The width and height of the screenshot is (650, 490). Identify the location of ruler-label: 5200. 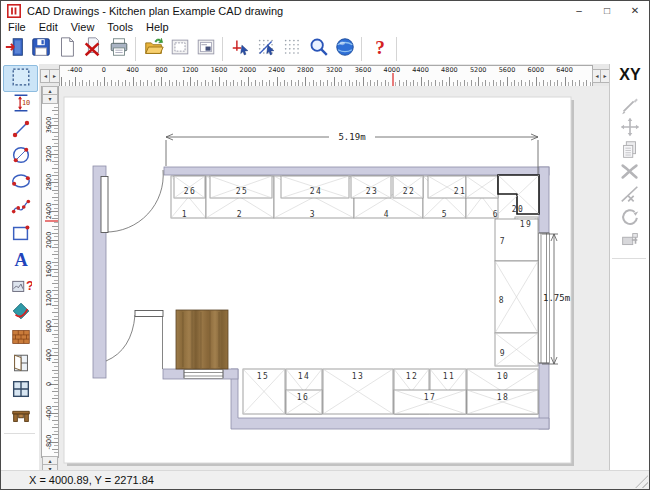
(478, 70).